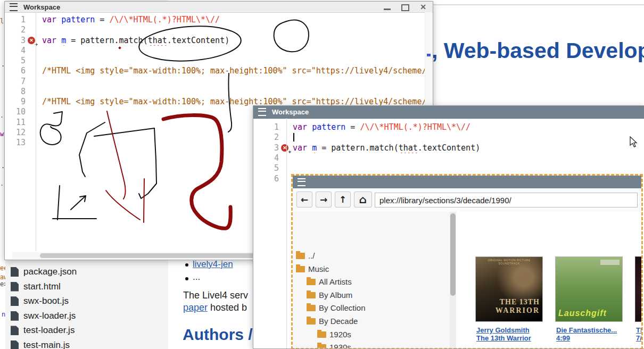  Describe the element at coordinates (50, 272) in the screenshot. I see `file-name: package.json` at that location.